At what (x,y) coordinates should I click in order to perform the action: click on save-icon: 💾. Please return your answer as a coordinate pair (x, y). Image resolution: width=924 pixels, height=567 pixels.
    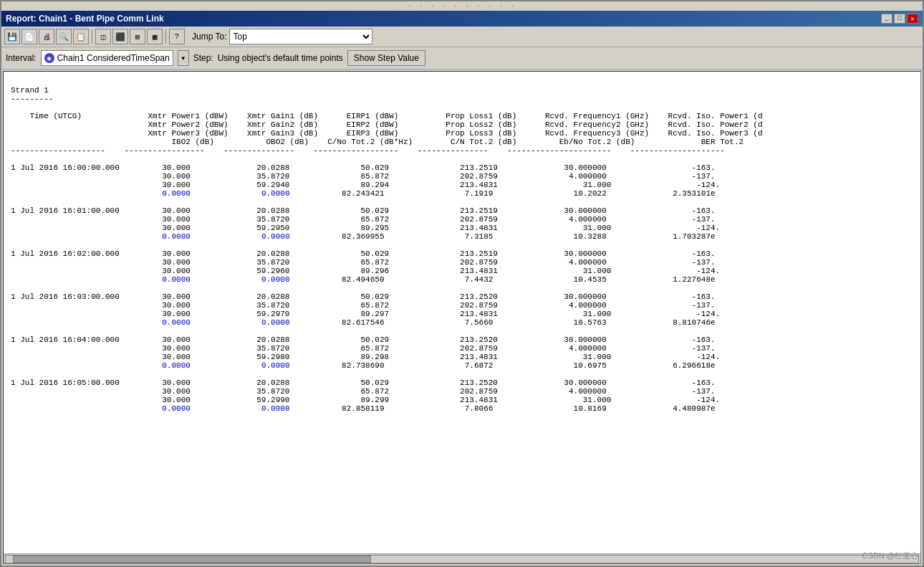
    Looking at the image, I should click on (12, 37).